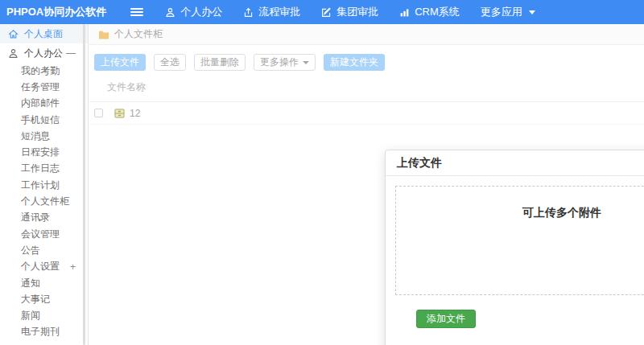 This screenshot has width=644, height=345. I want to click on upload-box-icon, so click(248, 13).